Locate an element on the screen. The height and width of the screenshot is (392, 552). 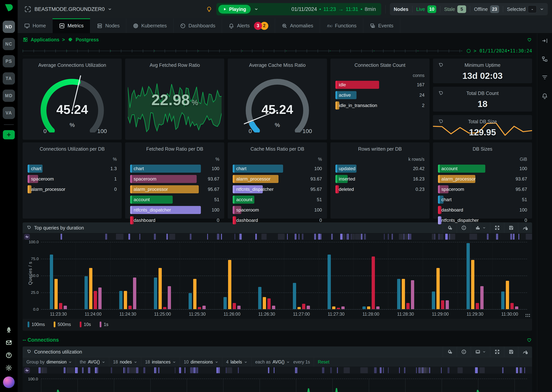
filter-dimension: Group bydimension is located at coordinates (49, 362).